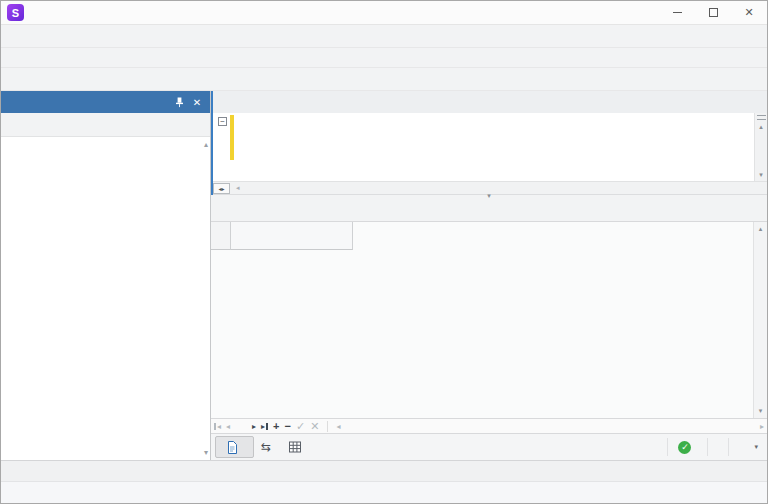 This screenshot has height=504, width=768. What do you see at coordinates (489, 236) in the screenshot?
I see `grid-header` at bounding box center [489, 236].